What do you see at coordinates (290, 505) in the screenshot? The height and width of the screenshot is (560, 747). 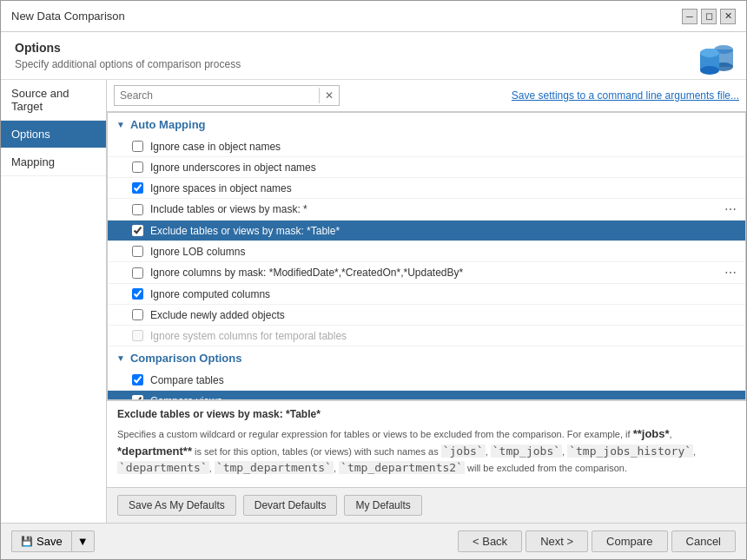 I see `devart-defaults-button: Devart Defaults` at bounding box center [290, 505].